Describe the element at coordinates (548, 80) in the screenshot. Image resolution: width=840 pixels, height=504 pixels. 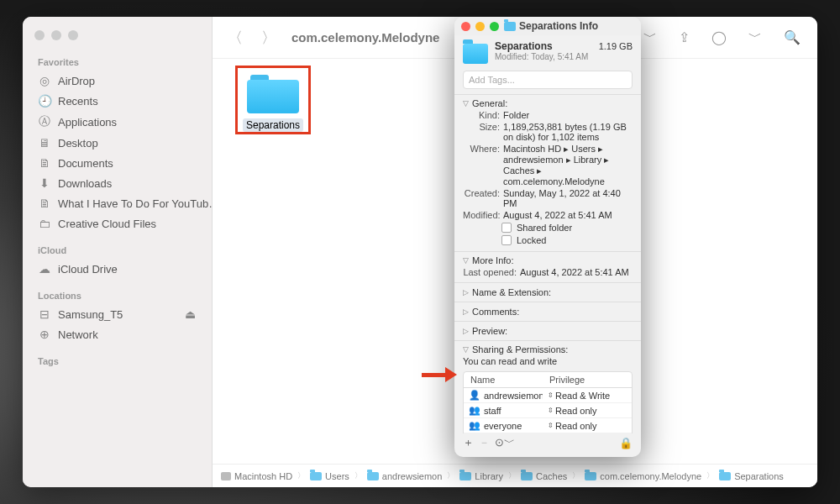
I see `tags-input: Add Tags...` at that location.